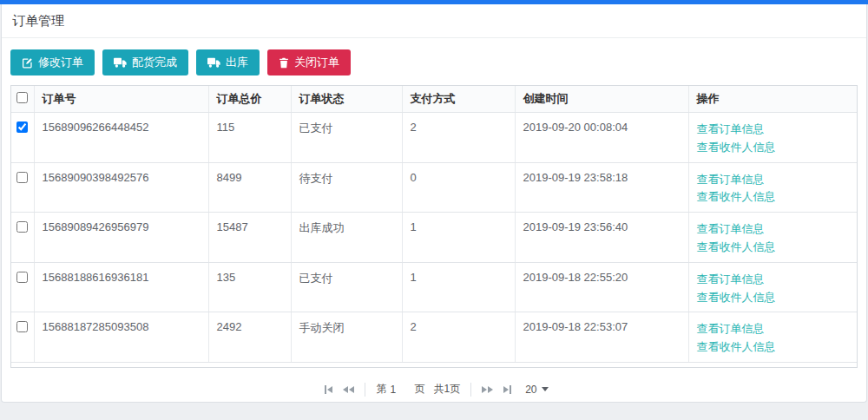 This screenshot has height=420, width=868. What do you see at coordinates (250, 138) in the screenshot?
I see `total-cell: 115` at bounding box center [250, 138].